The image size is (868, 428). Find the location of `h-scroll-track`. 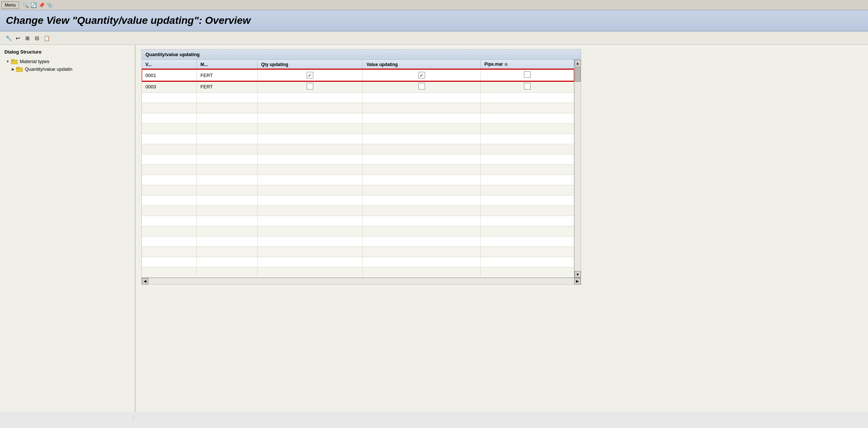

h-scroll-track is located at coordinates (361, 281).